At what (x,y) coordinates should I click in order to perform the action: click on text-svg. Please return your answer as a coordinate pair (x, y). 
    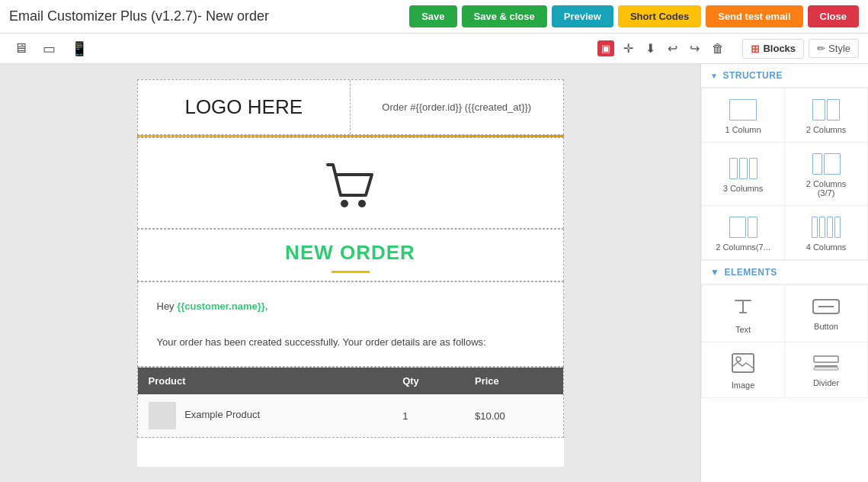
    Looking at the image, I should click on (743, 307).